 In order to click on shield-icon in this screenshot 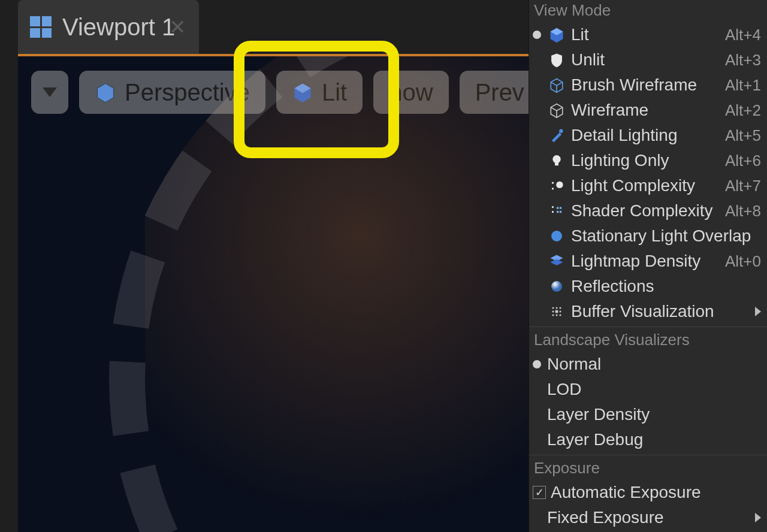, I will do `click(557, 60)`.